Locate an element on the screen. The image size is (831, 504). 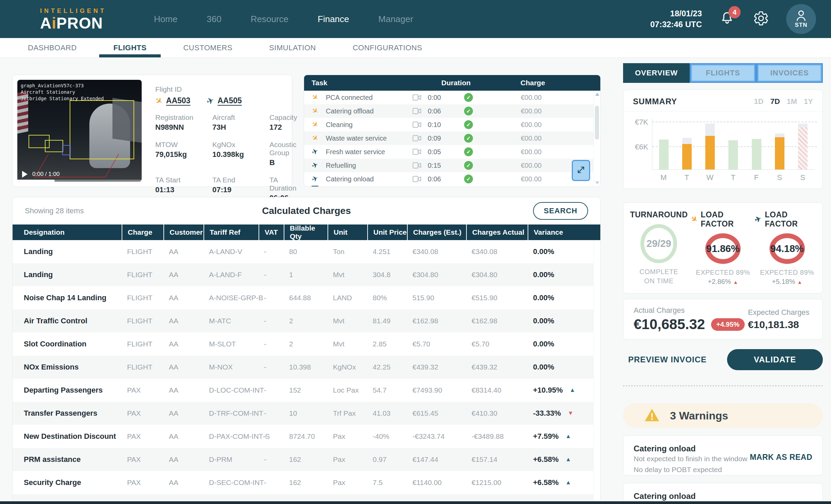
range-1d: 1D is located at coordinates (759, 102).